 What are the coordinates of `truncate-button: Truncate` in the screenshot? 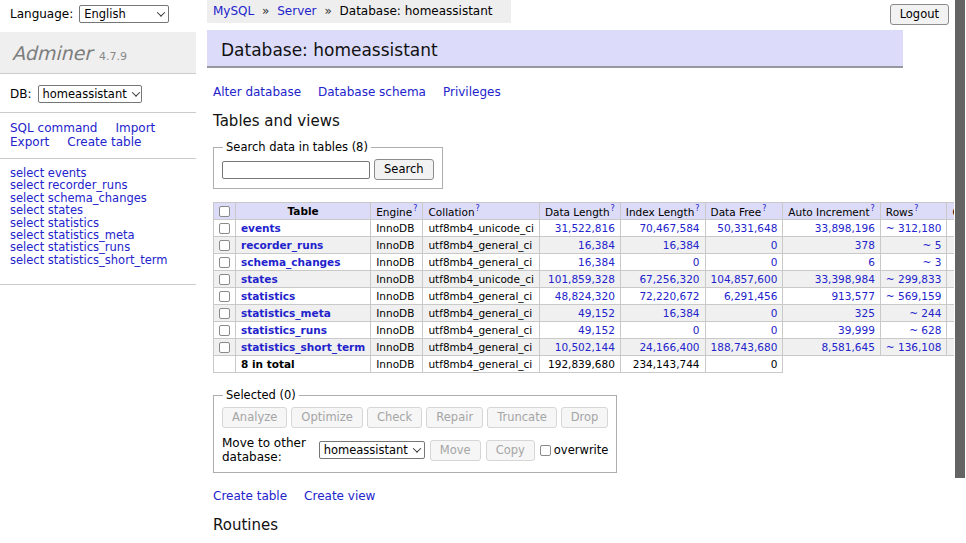 It's located at (522, 418).